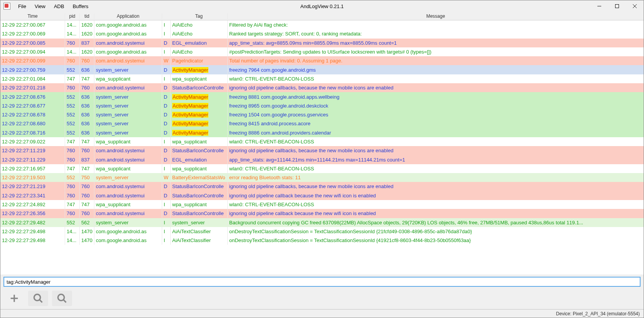 This screenshot has height=318, width=644. What do you see at coordinates (128, 25) in the screenshot?
I see `cell-app: com.google.android.as` at bounding box center [128, 25].